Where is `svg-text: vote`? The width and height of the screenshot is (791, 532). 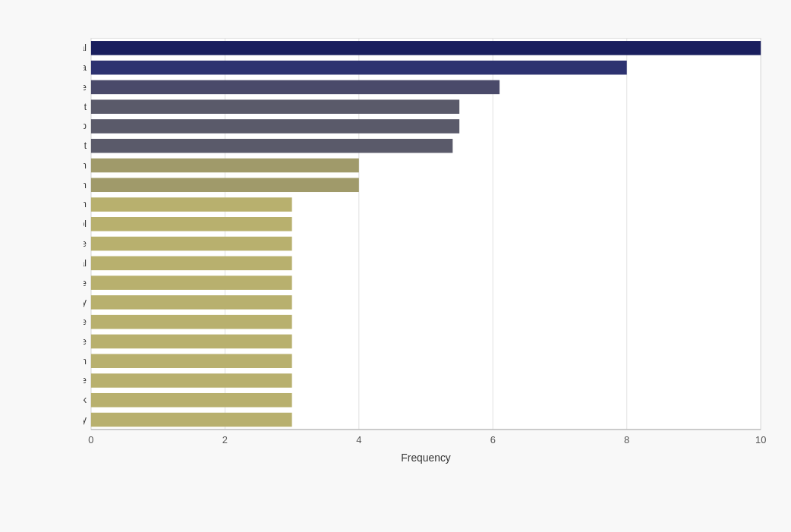
svg-text: vote is located at coordinates (85, 244).